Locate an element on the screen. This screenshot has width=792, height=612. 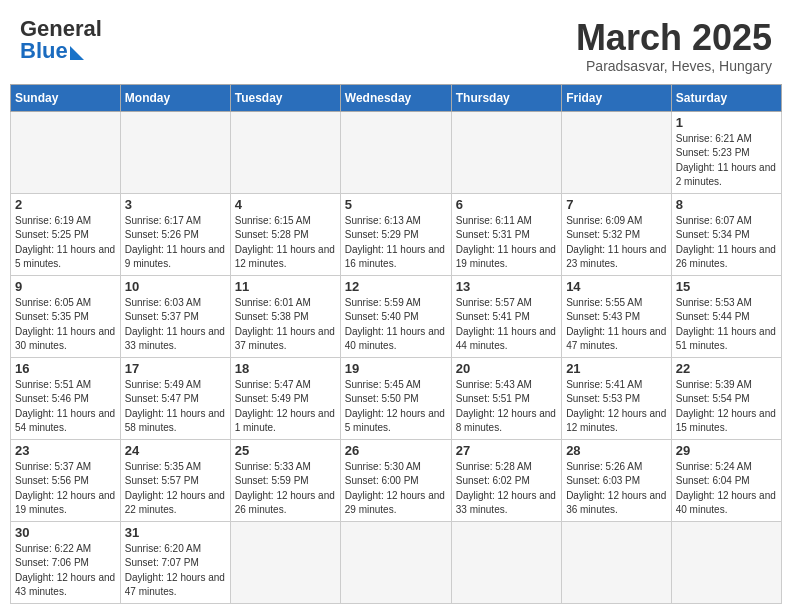
day-info: Sunrise: 5:43 AM Sunset: 5:51 PM Dayligh… is located at coordinates (506, 407).